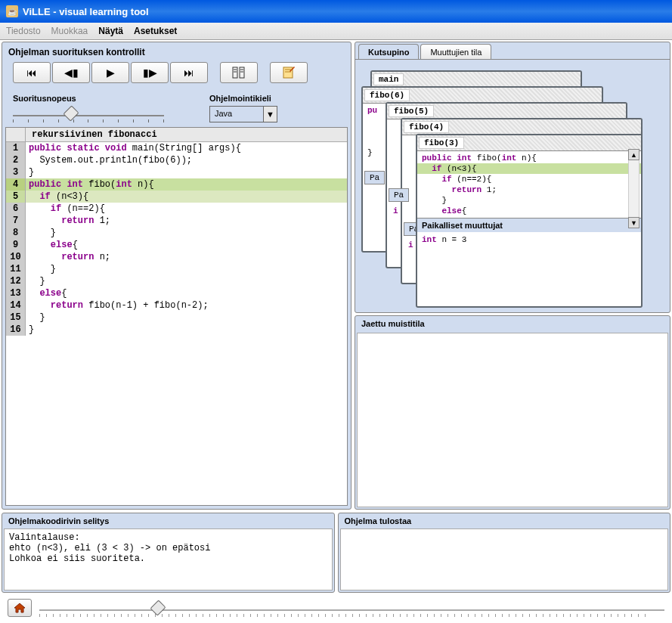  I want to click on menu-file: Tiedosto, so click(23, 31).